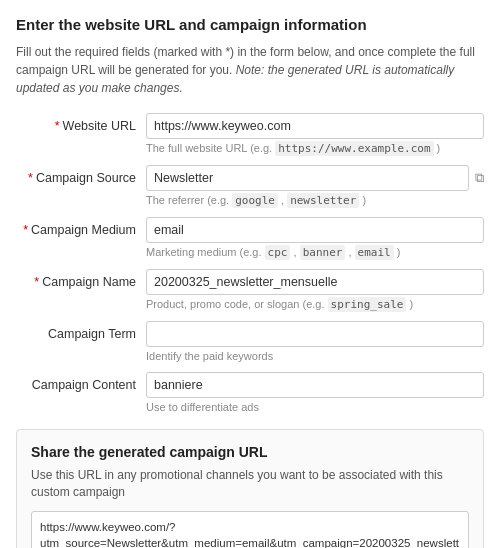  Describe the element at coordinates (81, 123) in the screenshot. I see `label-website-url: *Website URL` at that location.